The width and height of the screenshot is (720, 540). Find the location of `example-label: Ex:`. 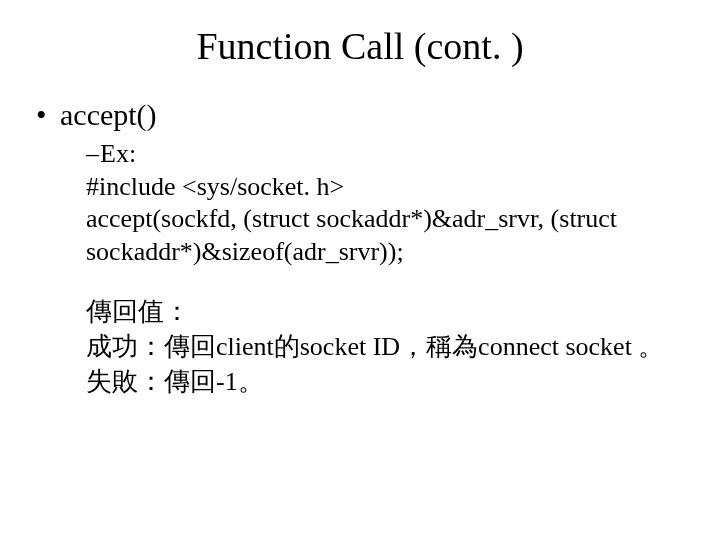

example-label: Ex: is located at coordinates (118, 154).